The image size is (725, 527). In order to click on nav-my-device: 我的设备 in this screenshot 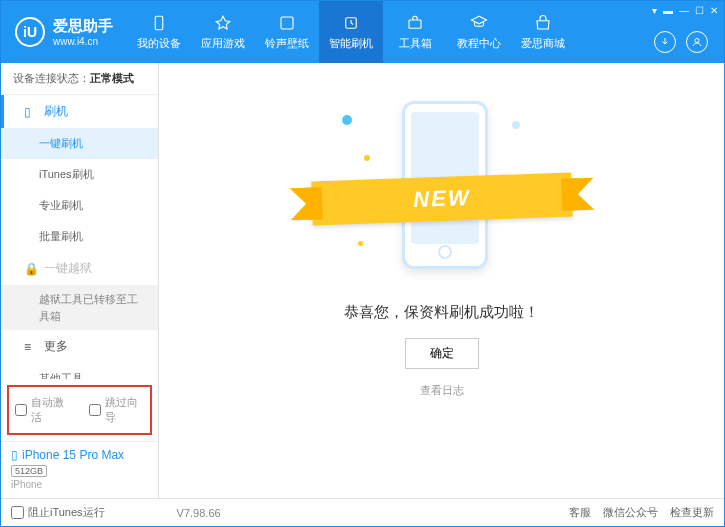, I will do `click(159, 32)`.